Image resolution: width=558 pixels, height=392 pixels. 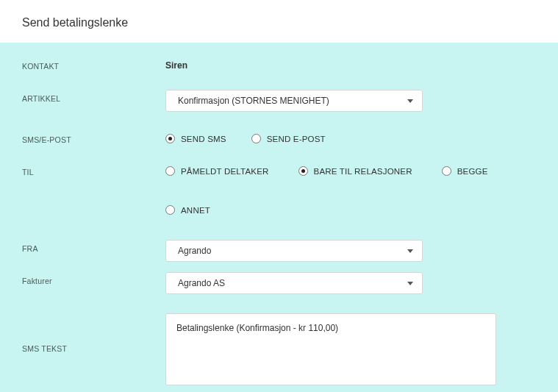 I want to click on row-fra: FRA Agrando, so click(x=279, y=251).